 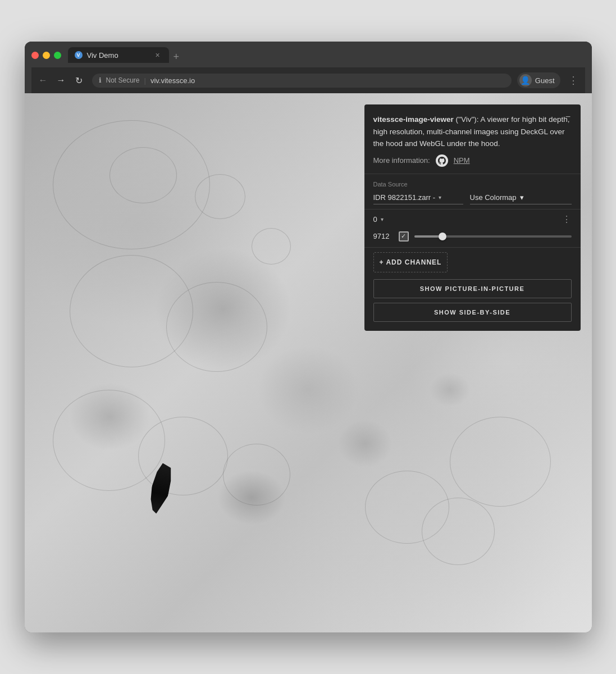 What do you see at coordinates (473, 289) in the screenshot?
I see `show-pip-button: SHOW PICTURE-IN-PICTURE` at bounding box center [473, 289].